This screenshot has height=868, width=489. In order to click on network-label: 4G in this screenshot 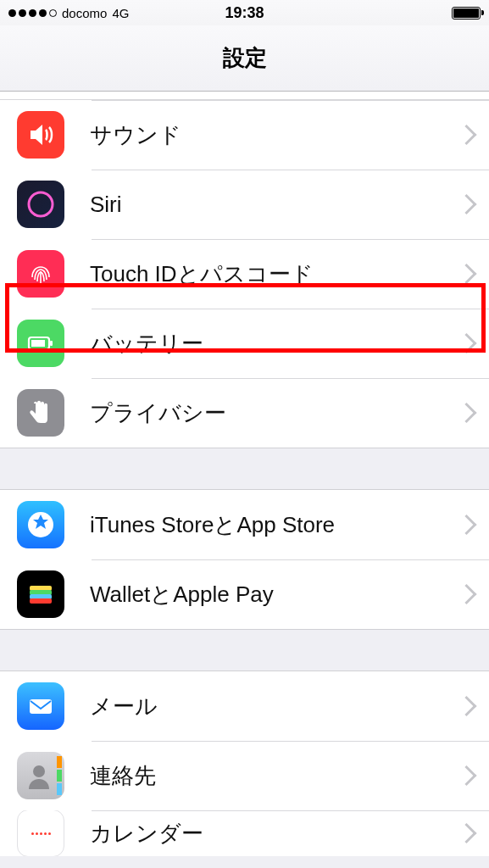, I will do `click(120, 14)`.